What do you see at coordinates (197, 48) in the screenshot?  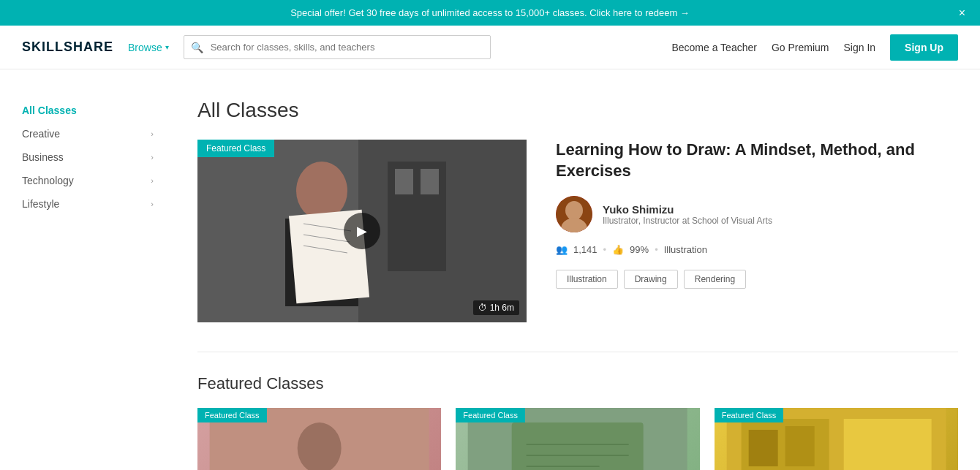 I see `search-icon: 🔍` at bounding box center [197, 48].